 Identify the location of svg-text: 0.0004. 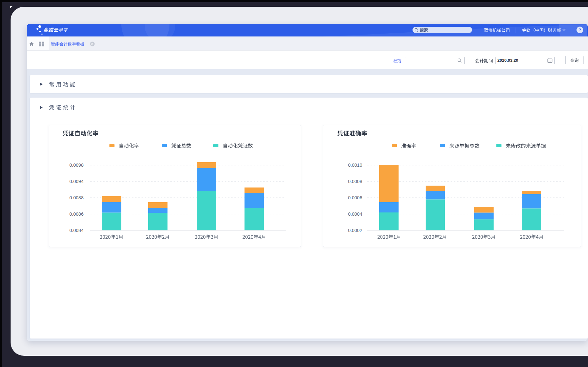
(355, 214).